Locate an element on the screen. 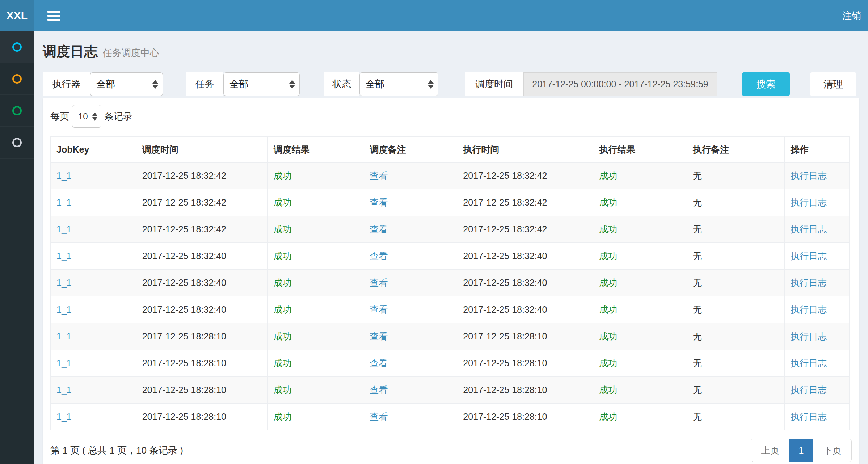 This screenshot has width=868, height=464. app-logo: XXL is located at coordinates (17, 16).